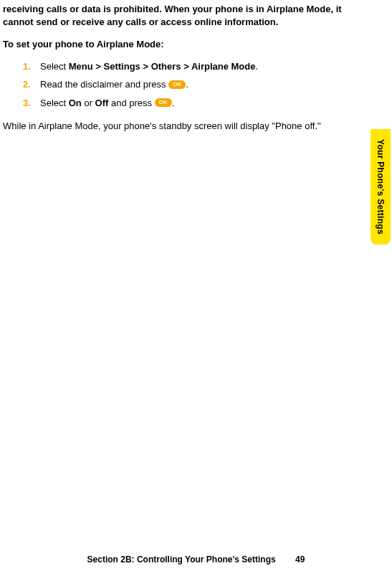  What do you see at coordinates (166, 66) in the screenshot?
I see `others-label: Others` at bounding box center [166, 66].